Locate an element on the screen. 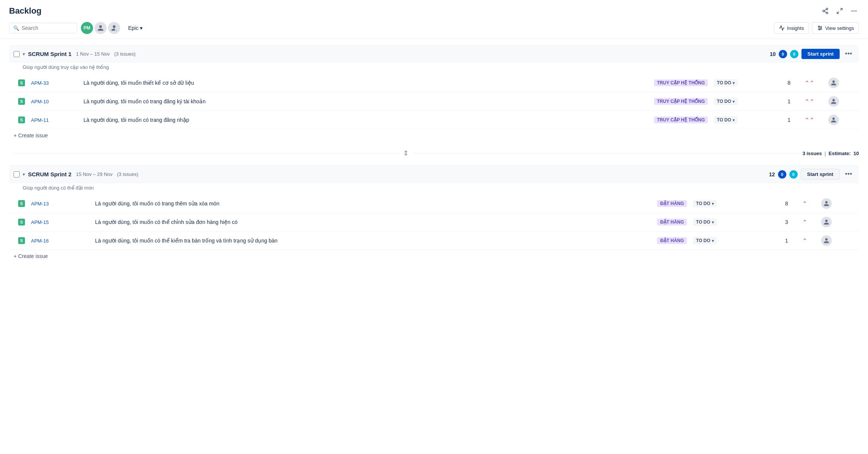 This screenshot has height=454, width=868. start-sprint-2-button: Start sprint is located at coordinates (820, 174).